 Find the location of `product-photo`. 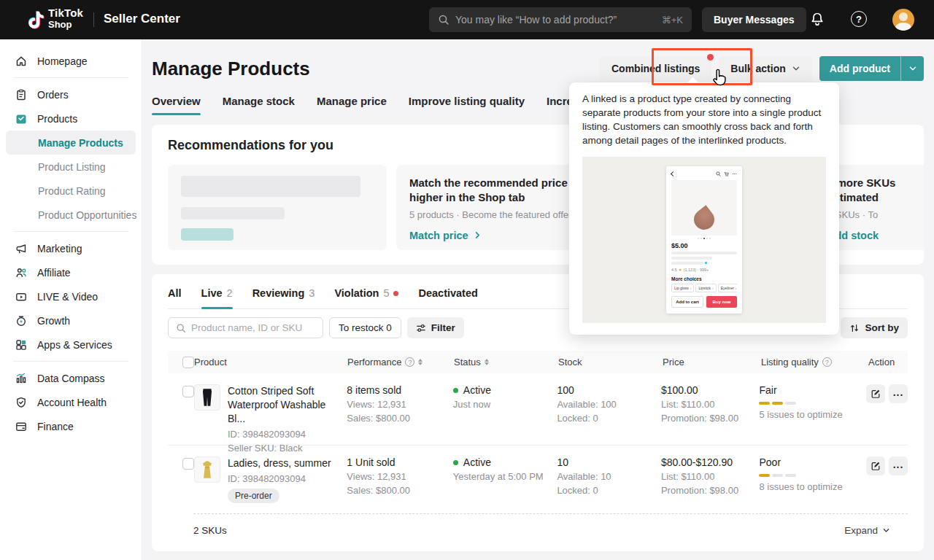

product-photo is located at coordinates (704, 208).